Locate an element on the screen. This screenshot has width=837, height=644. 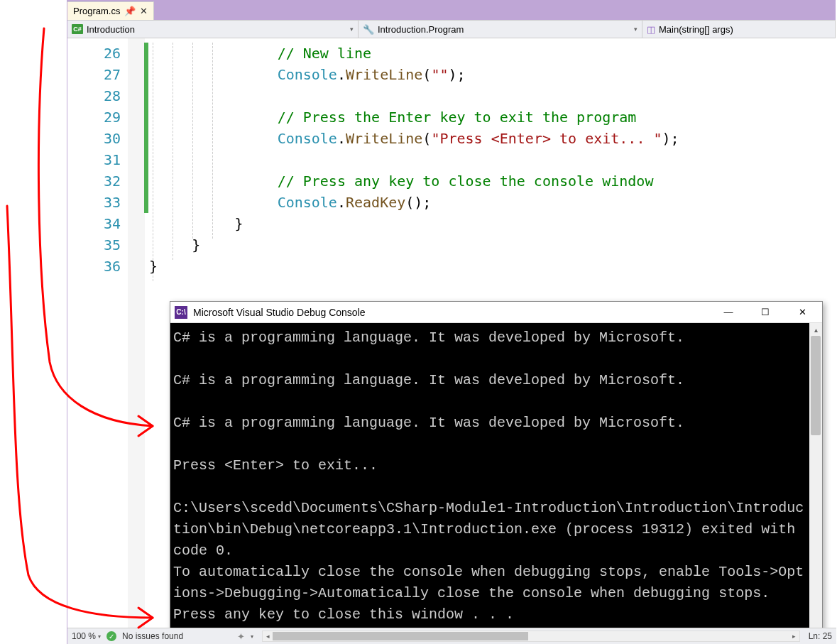
scope-class-label: Introduction.Program is located at coordinates (420, 30).